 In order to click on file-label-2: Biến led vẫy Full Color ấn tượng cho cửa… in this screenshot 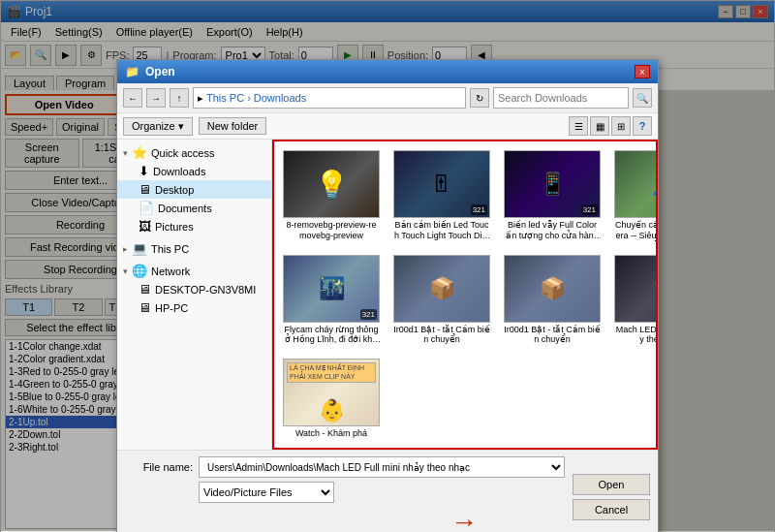, I will do `click(552, 231)`.